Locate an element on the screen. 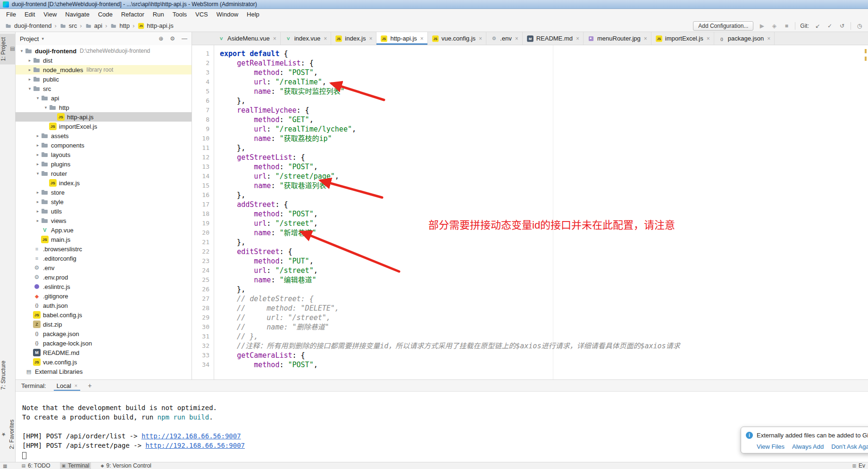  code-line: name: "获取荔枝的ip" is located at coordinates (544, 139).